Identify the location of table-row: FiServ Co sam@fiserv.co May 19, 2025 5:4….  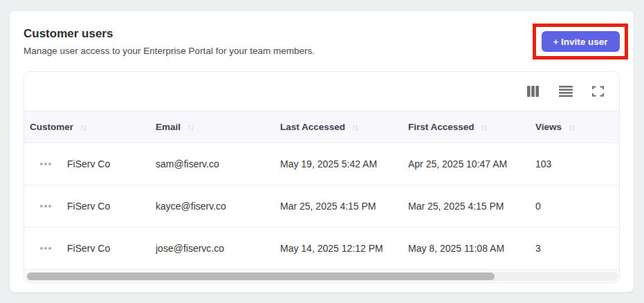
(322, 165).